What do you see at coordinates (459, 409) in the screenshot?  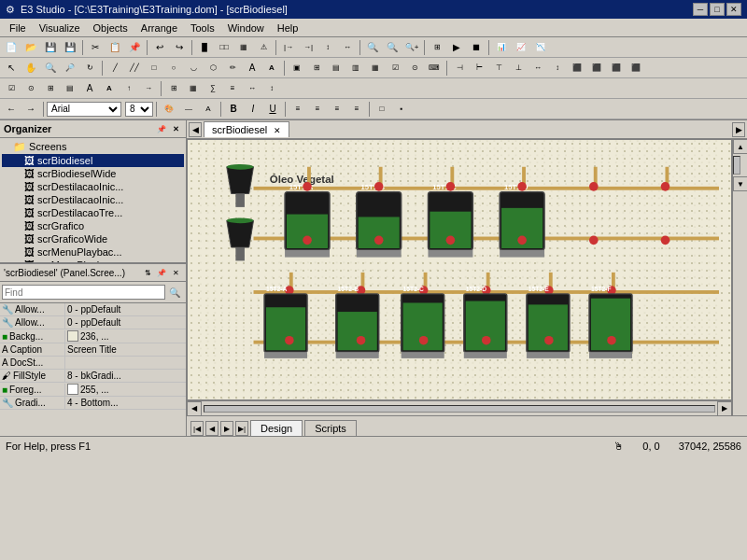 I see `h-scroll-track` at bounding box center [459, 409].